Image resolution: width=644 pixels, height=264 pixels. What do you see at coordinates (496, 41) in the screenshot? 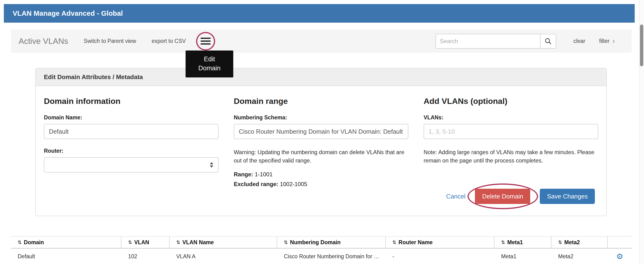
I see `search-group` at bounding box center [496, 41].